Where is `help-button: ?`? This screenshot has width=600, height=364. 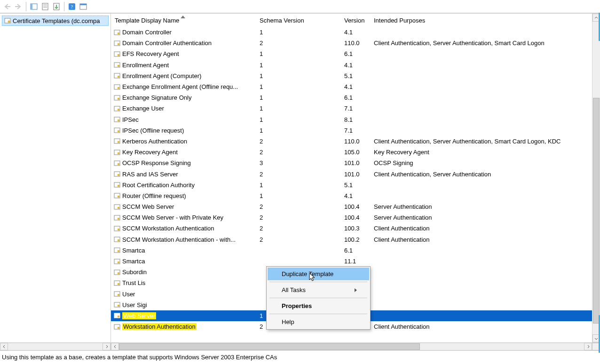
help-button: ? is located at coordinates (72, 7).